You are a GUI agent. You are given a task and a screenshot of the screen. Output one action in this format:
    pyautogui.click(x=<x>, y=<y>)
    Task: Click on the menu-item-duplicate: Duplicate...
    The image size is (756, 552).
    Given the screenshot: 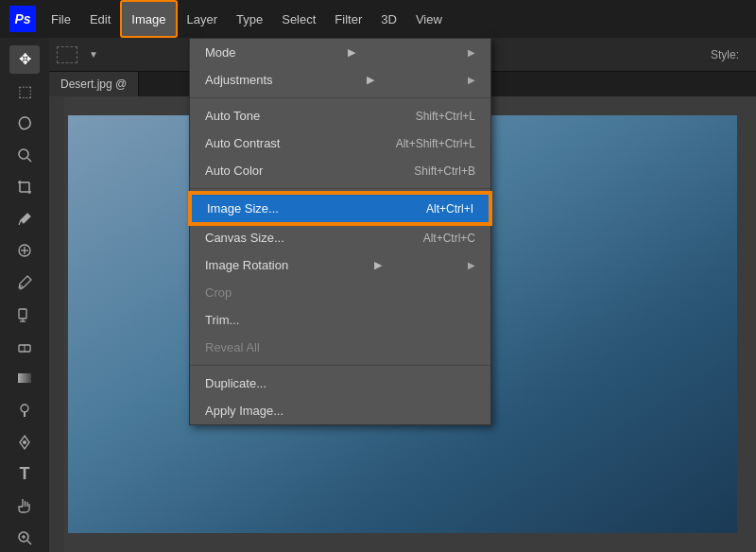 What is the action you would take?
    pyautogui.click(x=340, y=384)
    